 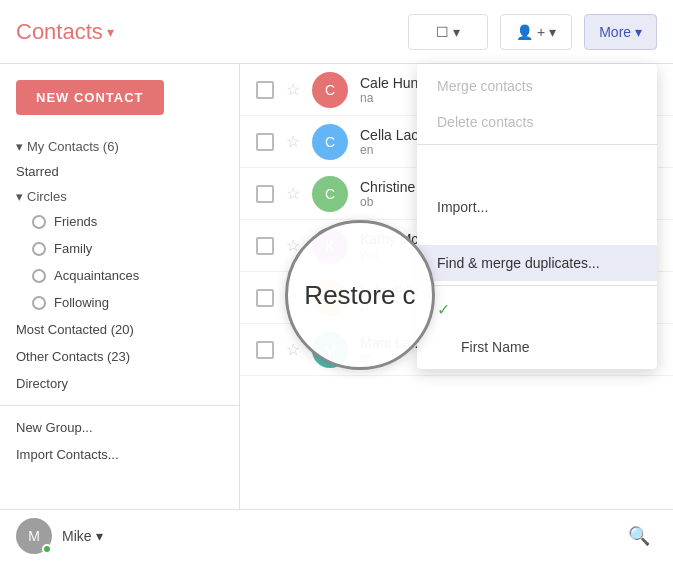 What do you see at coordinates (537, 263) in the screenshot?
I see `menu-item-restore-contacts: Find & merge duplicates...` at bounding box center [537, 263].